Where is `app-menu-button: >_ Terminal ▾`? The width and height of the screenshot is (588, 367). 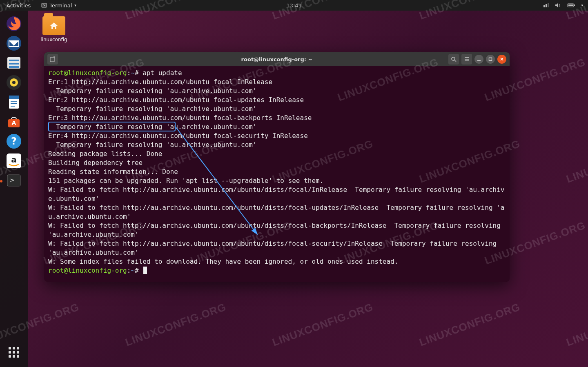
app-menu-button: >_ Terminal ▾ is located at coordinates (59, 6).